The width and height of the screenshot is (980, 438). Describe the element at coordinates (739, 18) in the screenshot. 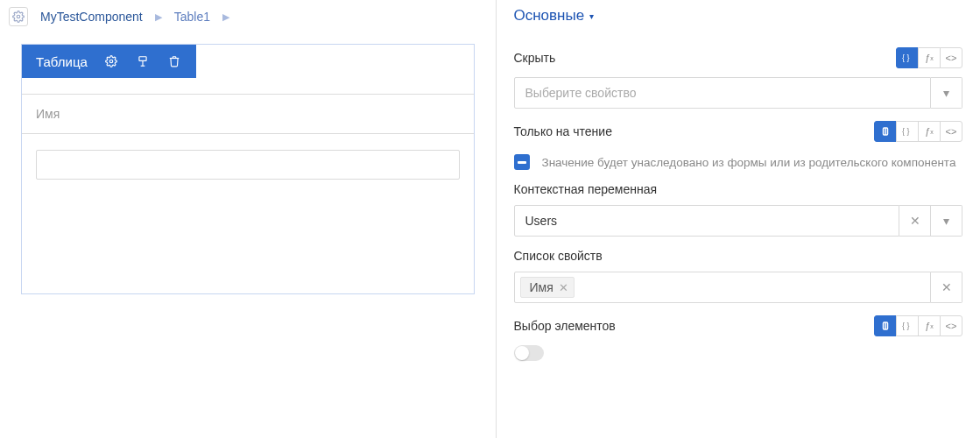

I see `section-toggle: Основные ▾` at that location.